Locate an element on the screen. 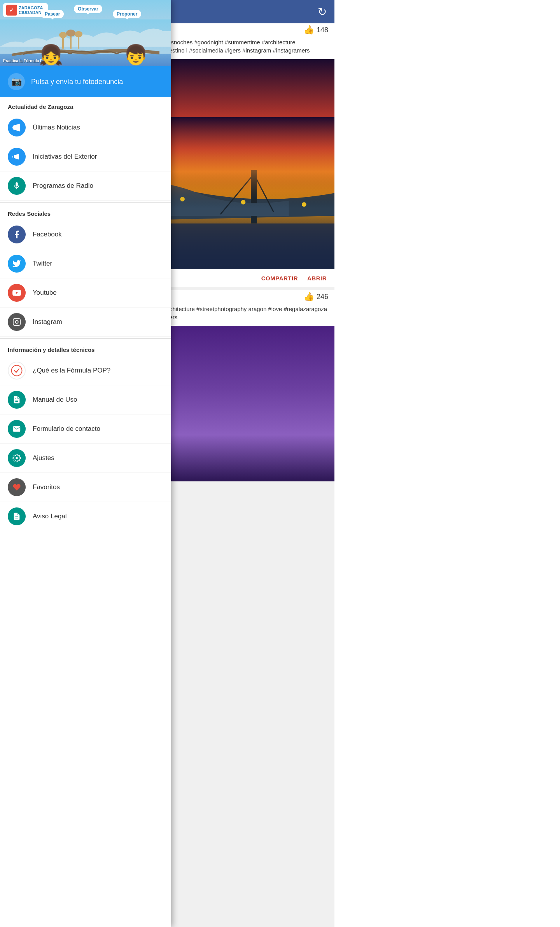 The height and width of the screenshot is (927, 560). menu-label-youtube: Youtube is located at coordinates (45, 293).